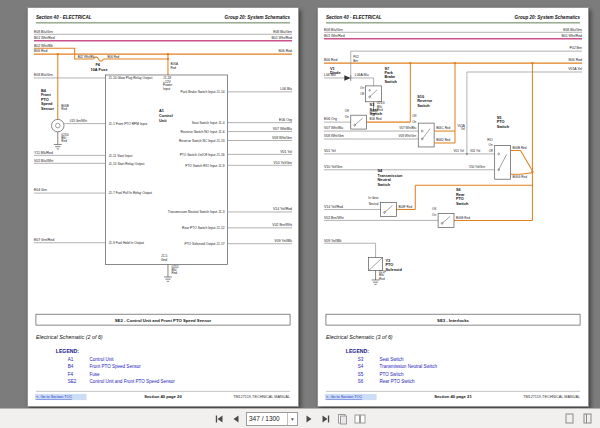 Image resolution: width=600 pixels, height=428 pixels. What do you see at coordinates (504, 126) in the screenshot?
I see `pto-switch-label: Switch` at bounding box center [504, 126].